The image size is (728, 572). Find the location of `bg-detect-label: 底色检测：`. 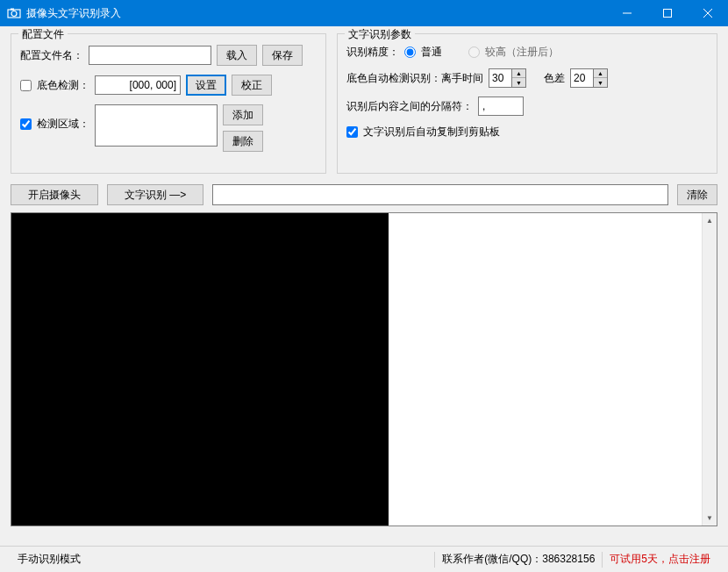

bg-detect-label: 底色检测： is located at coordinates (63, 86).